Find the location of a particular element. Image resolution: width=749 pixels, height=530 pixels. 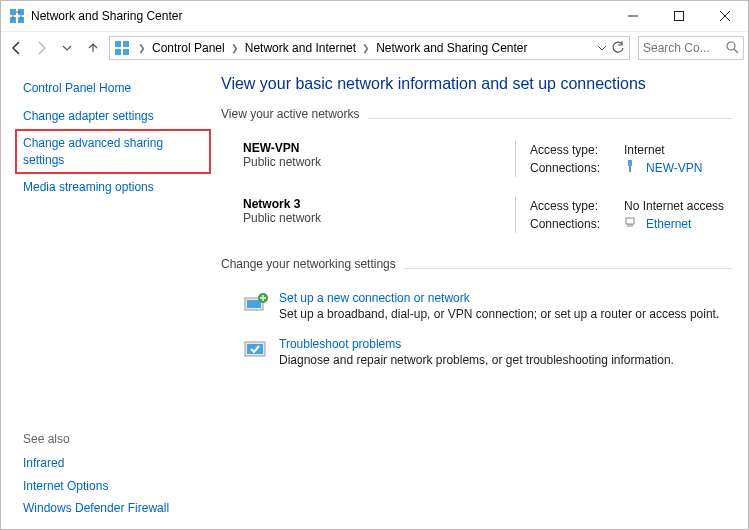

minimize-button is located at coordinates (633, 16).